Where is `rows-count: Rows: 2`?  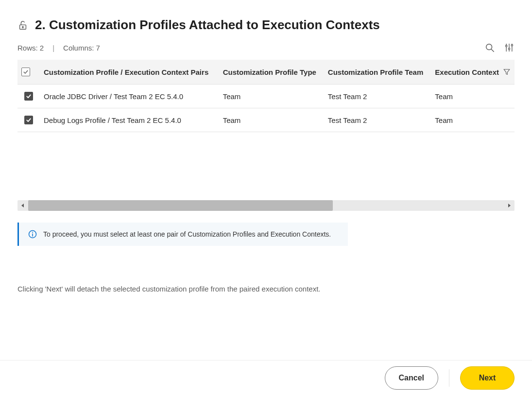
rows-count: Rows: 2 is located at coordinates (31, 48).